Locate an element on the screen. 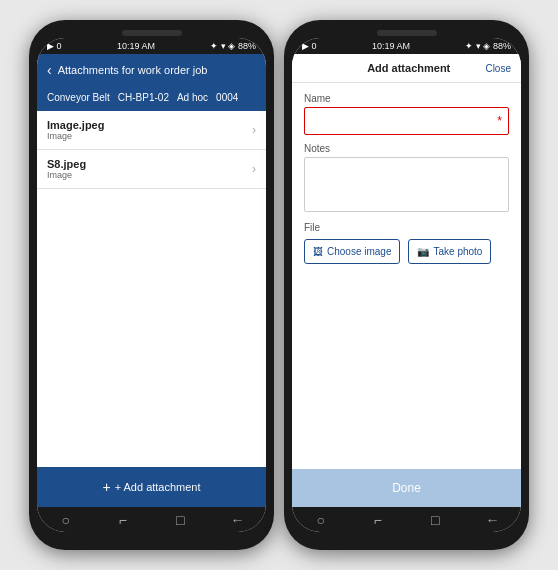 The height and width of the screenshot is (570, 558). done-button: Done is located at coordinates (406, 488).